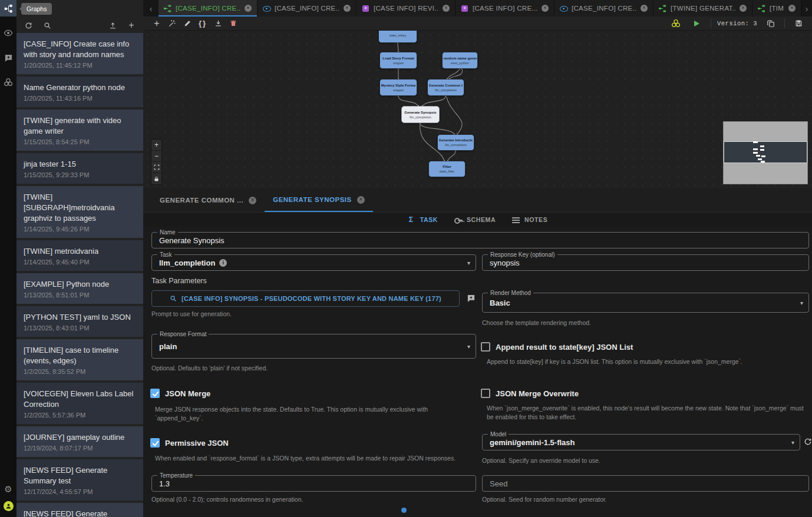  Describe the element at coordinates (151, 8) in the screenshot. I see `tabs-scroll-left: ‹` at that location.